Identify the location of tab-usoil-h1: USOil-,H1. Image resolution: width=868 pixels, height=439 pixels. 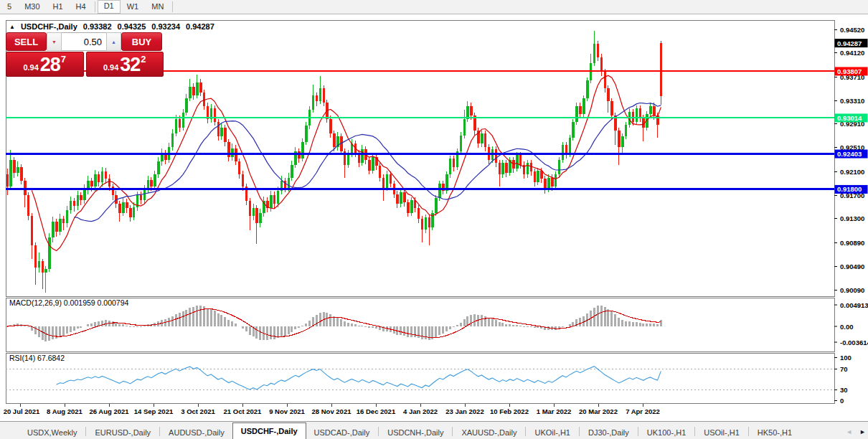
(722, 432).